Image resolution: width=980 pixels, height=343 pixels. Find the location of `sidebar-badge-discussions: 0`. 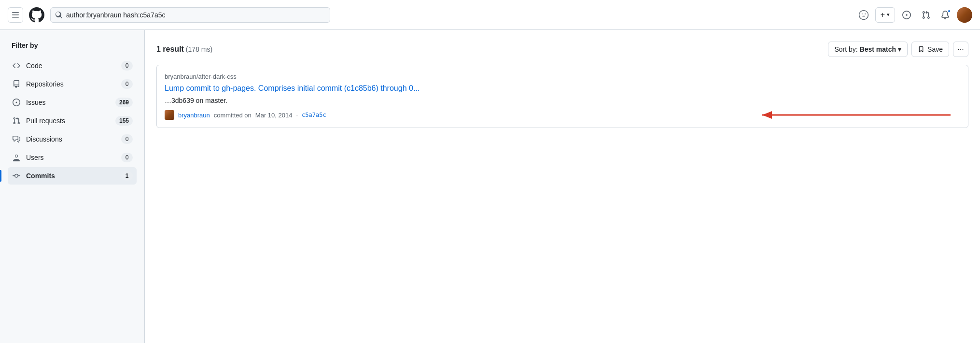

sidebar-badge-discussions: 0 is located at coordinates (127, 139).